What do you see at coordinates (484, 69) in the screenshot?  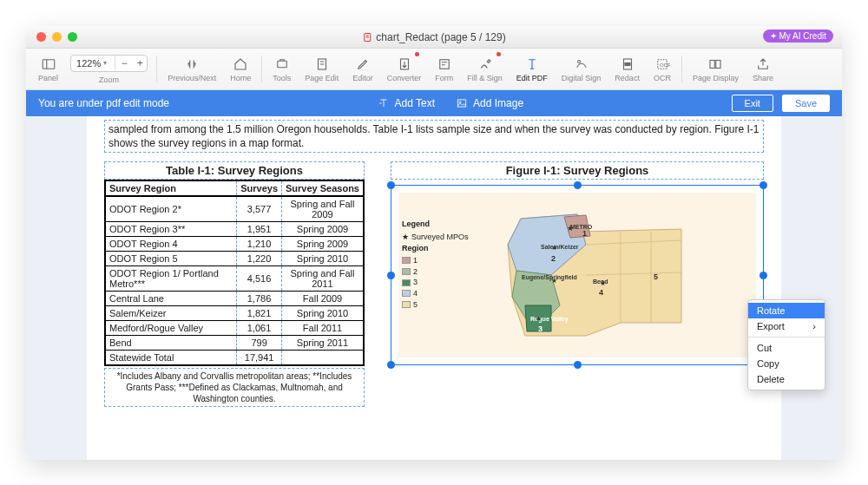 I see `fill-sign-button: Fill & Sign` at bounding box center [484, 69].